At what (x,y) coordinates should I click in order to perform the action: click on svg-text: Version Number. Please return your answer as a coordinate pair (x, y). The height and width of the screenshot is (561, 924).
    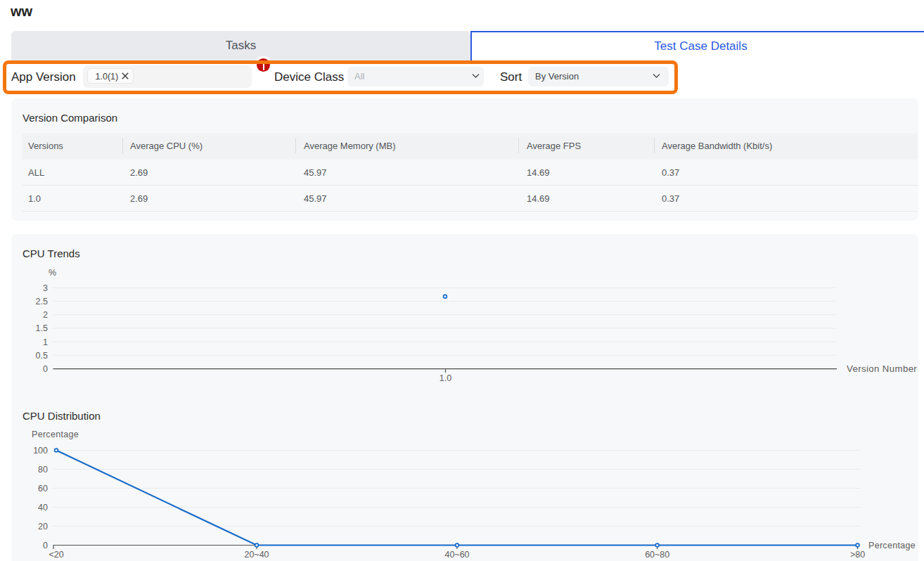
    Looking at the image, I should click on (882, 368).